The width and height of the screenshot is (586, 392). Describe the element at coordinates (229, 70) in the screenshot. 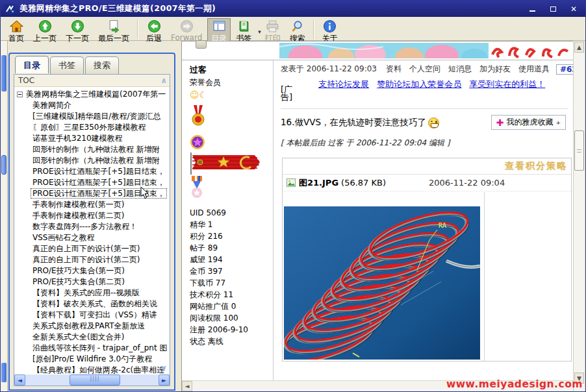

I see `username: 过客` at that location.